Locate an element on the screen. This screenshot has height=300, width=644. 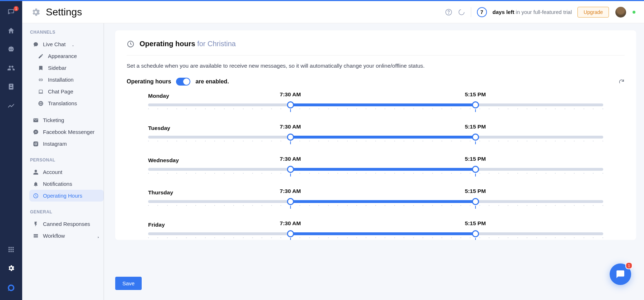
card-description: Set a schedule when you are available to… is located at coordinates (376, 66).